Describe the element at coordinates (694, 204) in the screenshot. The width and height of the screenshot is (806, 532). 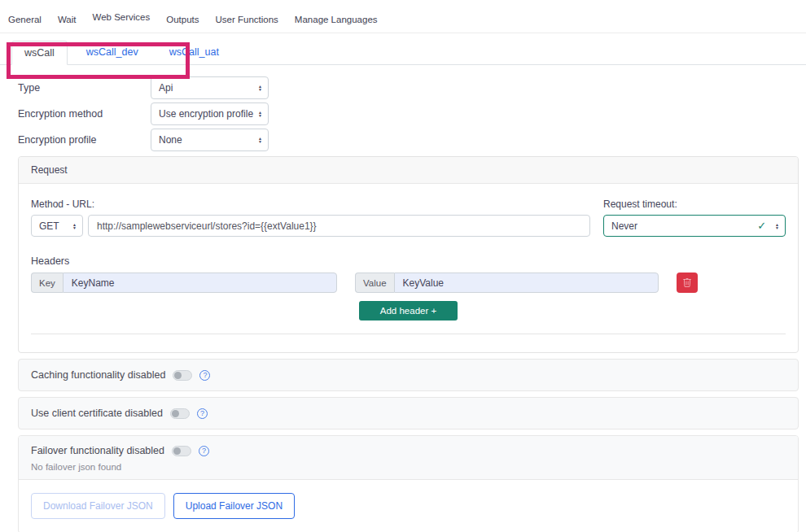
I see `request-timeout-label: Request timeout:` at that location.